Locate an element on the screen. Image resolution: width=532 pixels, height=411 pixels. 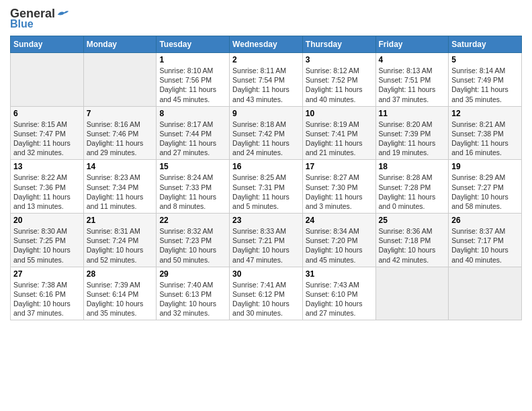
day-detail: Sunrise: 8:21 AM Sunset: 7:38 PM Dayligh… is located at coordinates (485, 138).